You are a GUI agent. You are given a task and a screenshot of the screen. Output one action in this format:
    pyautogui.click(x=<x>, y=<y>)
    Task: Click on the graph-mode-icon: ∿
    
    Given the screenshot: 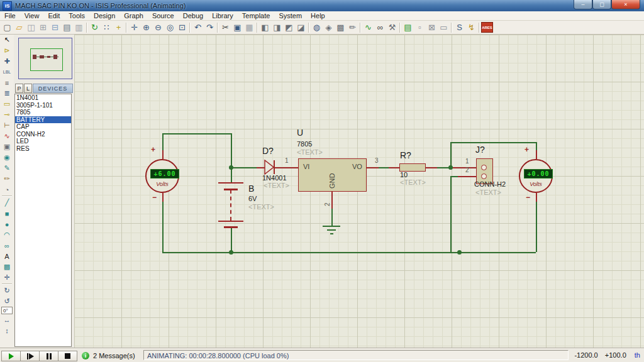 What is the action you would take?
    pyautogui.click(x=7, y=136)
    